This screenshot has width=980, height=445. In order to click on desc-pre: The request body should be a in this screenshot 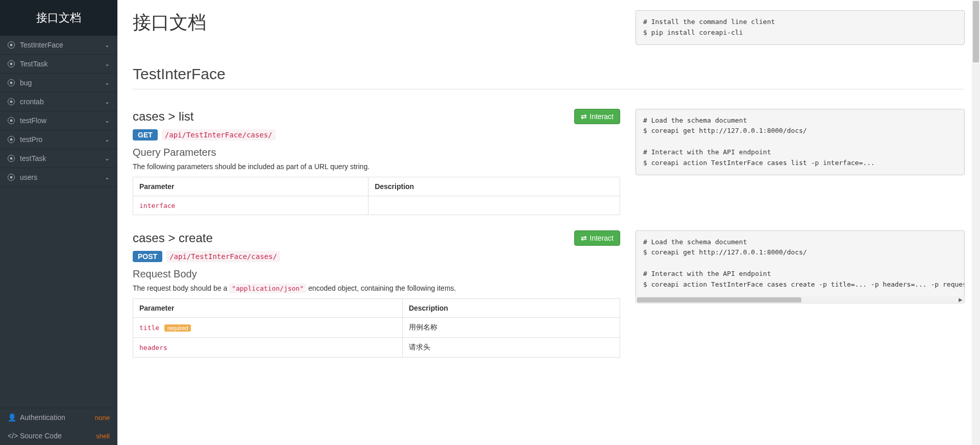, I will do `click(181, 288)`.